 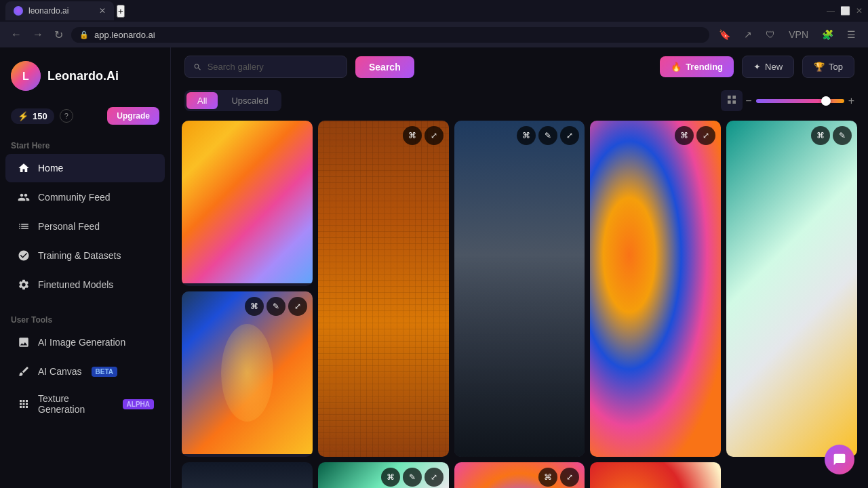 What do you see at coordinates (254, 136) in the screenshot?
I see `cmd-button: ⌘` at bounding box center [254, 136].